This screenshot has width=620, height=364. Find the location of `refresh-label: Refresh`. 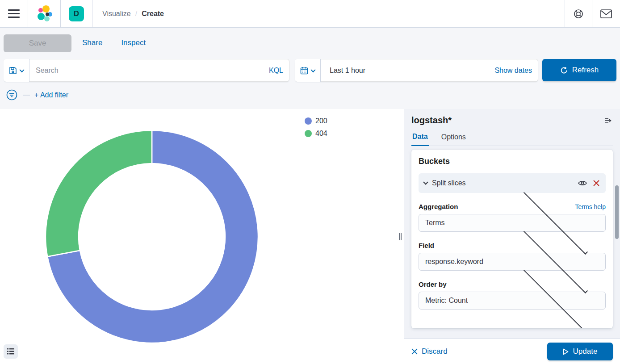

refresh-label: Refresh is located at coordinates (586, 70).